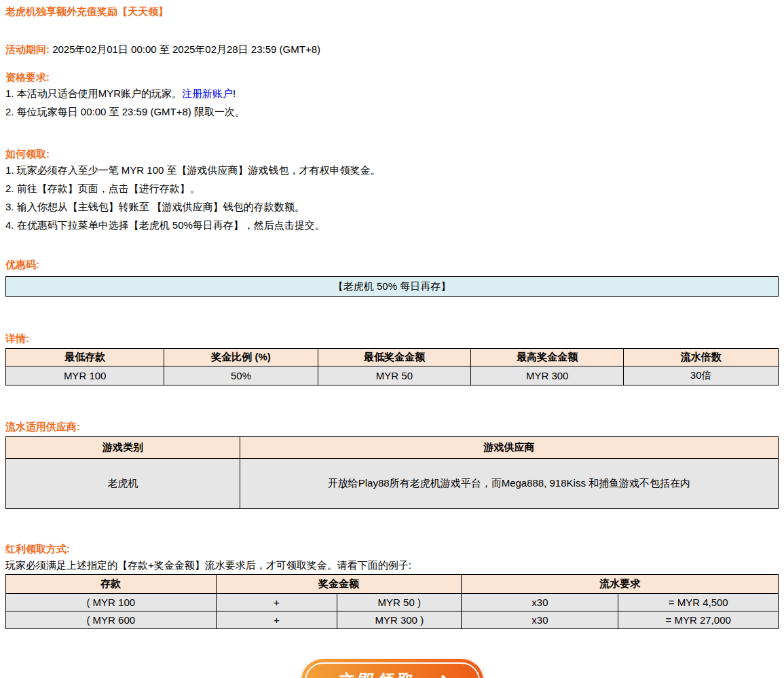 Image resolution: width=784 pixels, height=678 pixels. I want to click on register-account-link: 注册新账户, so click(208, 94).